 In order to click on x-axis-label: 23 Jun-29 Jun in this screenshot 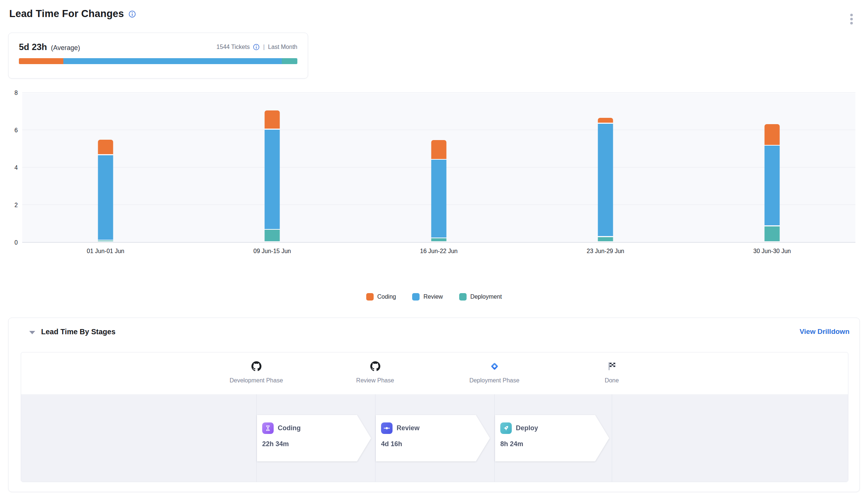, I will do `click(605, 251)`.